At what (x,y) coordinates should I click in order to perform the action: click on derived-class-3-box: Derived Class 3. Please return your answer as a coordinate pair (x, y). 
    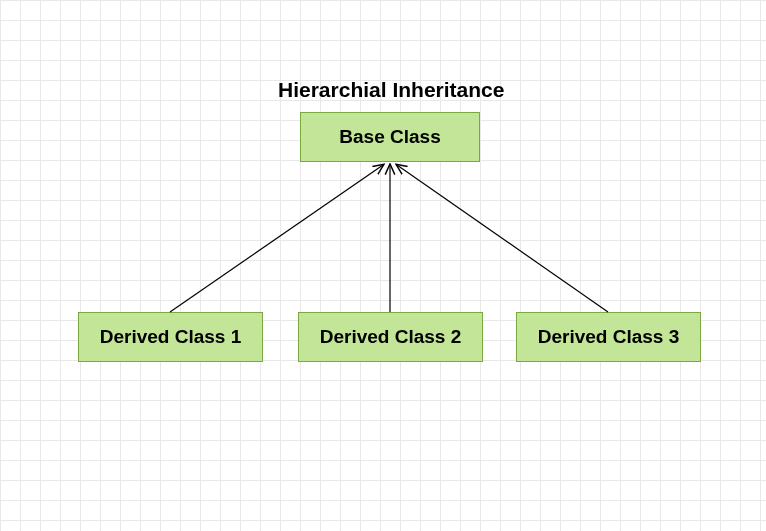
    Looking at the image, I should click on (608, 337).